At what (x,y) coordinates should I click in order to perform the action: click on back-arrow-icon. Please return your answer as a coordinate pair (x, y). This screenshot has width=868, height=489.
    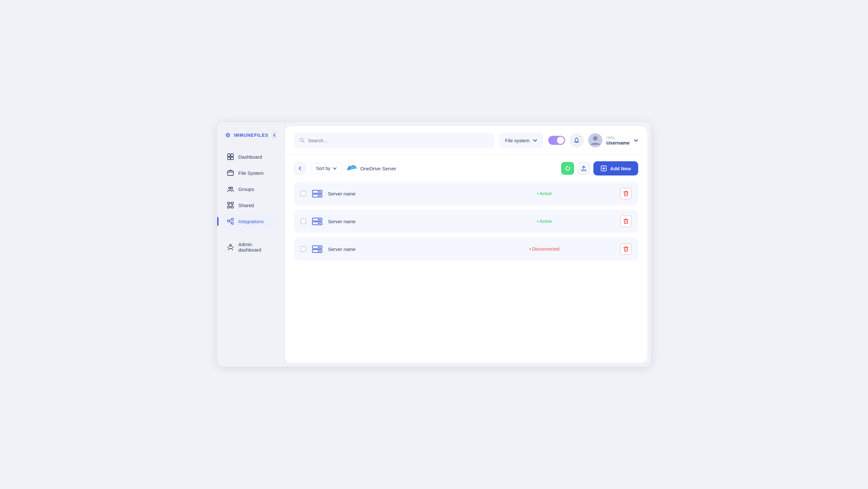
    Looking at the image, I should click on (300, 169).